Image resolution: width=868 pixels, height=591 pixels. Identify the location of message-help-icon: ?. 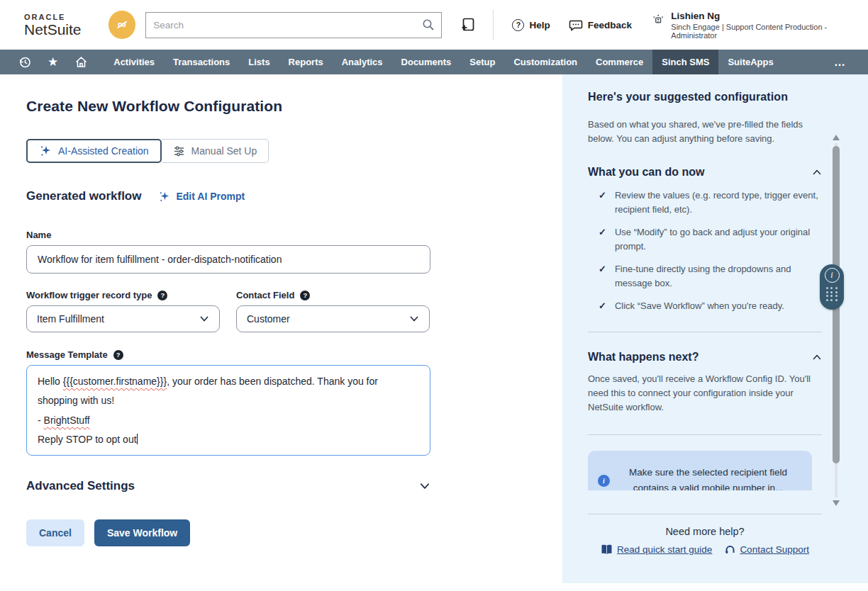
(118, 355).